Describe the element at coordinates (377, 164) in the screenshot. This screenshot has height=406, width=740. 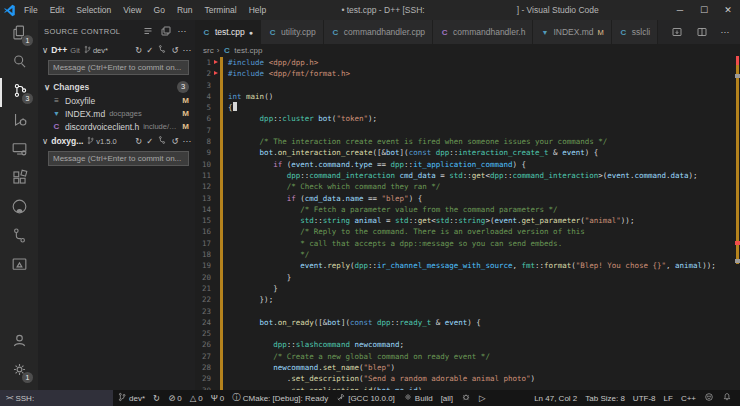
I see `code-text: if (event.command.type == dpp::it_applic…` at that location.